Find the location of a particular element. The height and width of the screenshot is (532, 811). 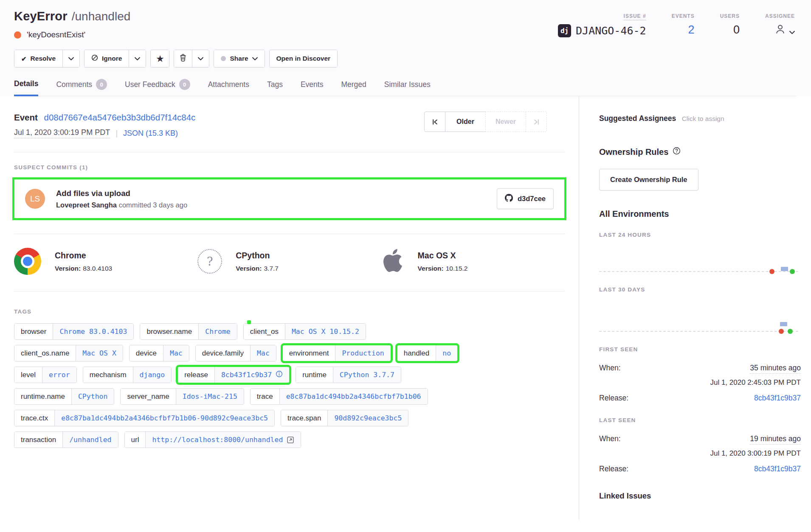

ignore-dropdown-button is located at coordinates (137, 59).